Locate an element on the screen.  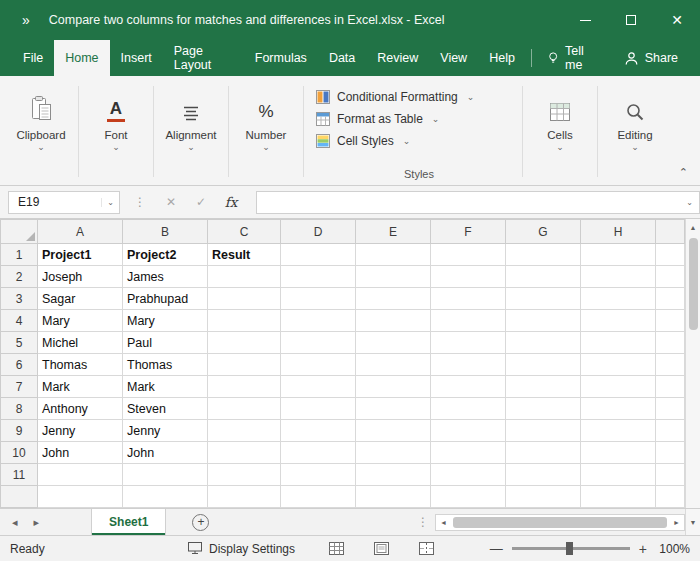
format-as-table-button: Format as Table ⌄ is located at coordinates (378, 119).